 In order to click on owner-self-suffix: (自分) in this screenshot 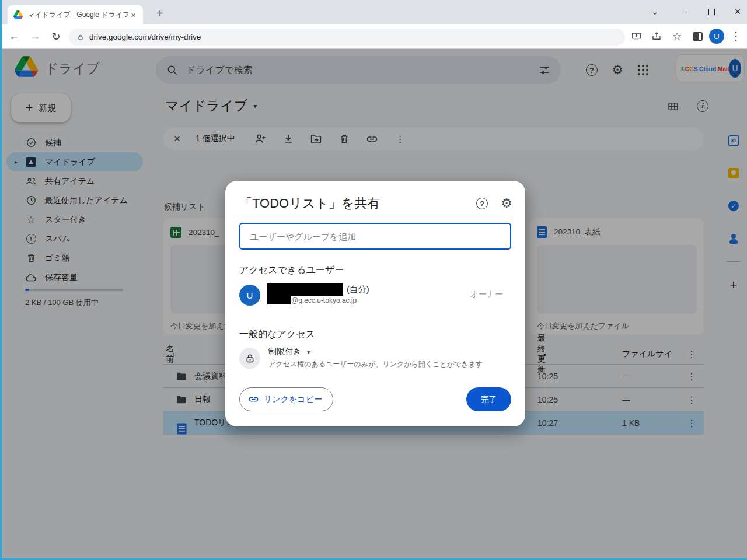, I will do `click(358, 289)`.